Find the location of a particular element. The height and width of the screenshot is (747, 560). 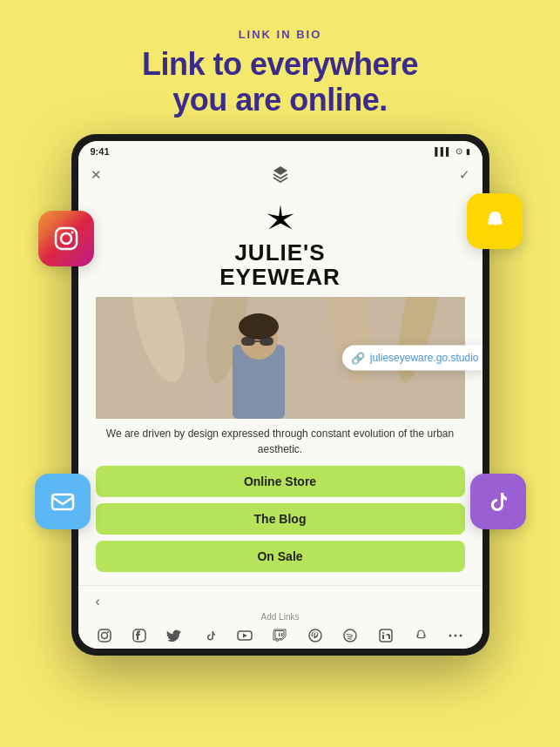

url-text: julieseyeware.go.studio is located at coordinates (425, 358).